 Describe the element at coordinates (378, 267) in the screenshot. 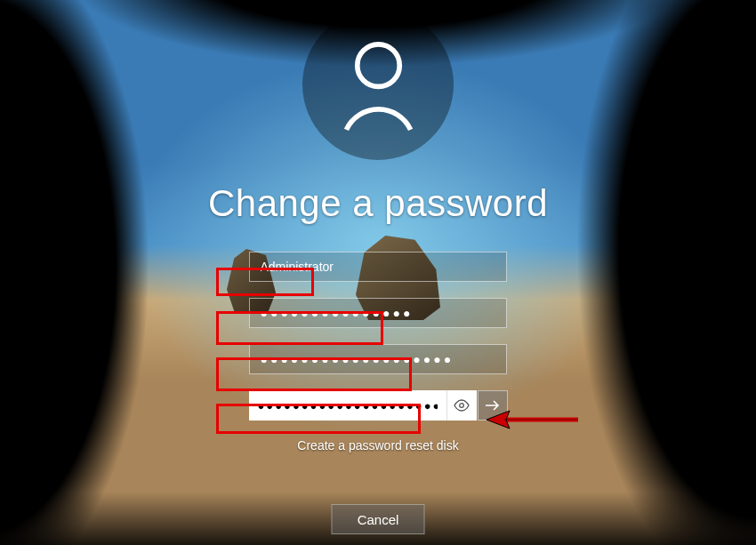

I see `username-field` at that location.